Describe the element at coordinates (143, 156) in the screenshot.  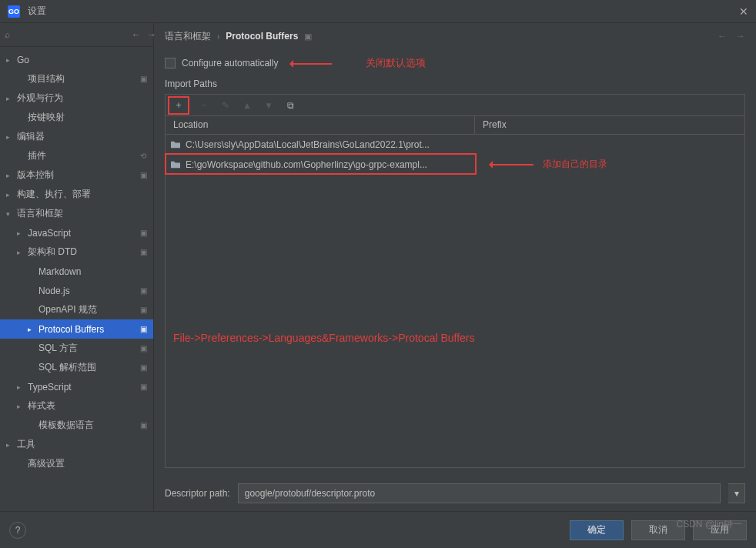
I see `scope-badge-icon: ⟲` at that location.